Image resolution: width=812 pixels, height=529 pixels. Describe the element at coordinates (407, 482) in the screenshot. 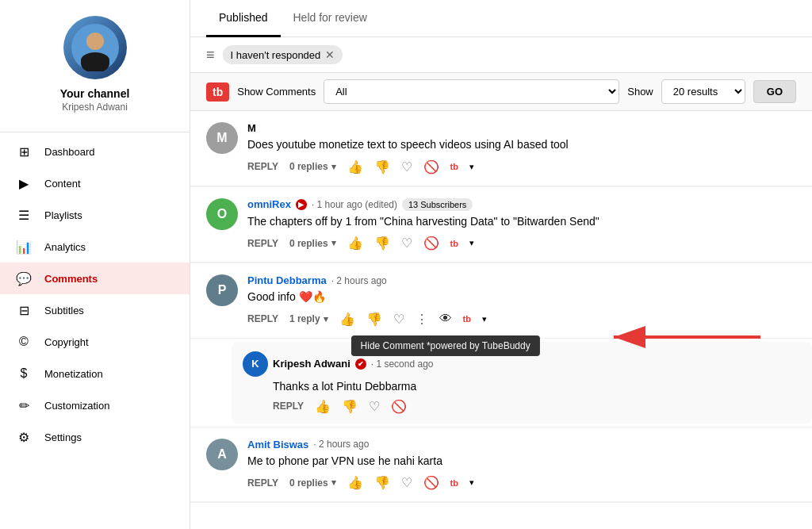

I see `heart-3: ♡` at that location.